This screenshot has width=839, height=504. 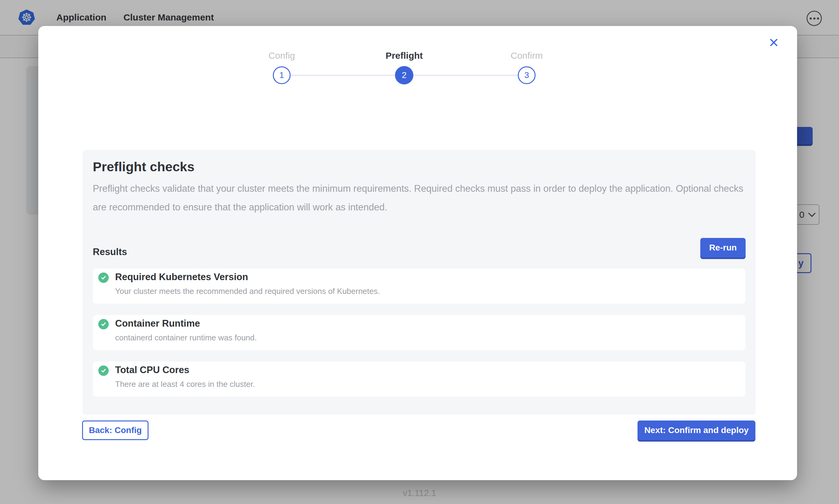 What do you see at coordinates (186, 338) in the screenshot?
I see `check-description: containerd container runtime was found.` at bounding box center [186, 338].